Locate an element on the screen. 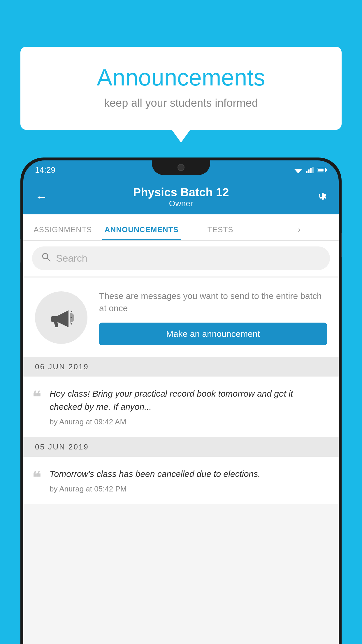  speech-bubble-title: Announcements is located at coordinates (181, 78).